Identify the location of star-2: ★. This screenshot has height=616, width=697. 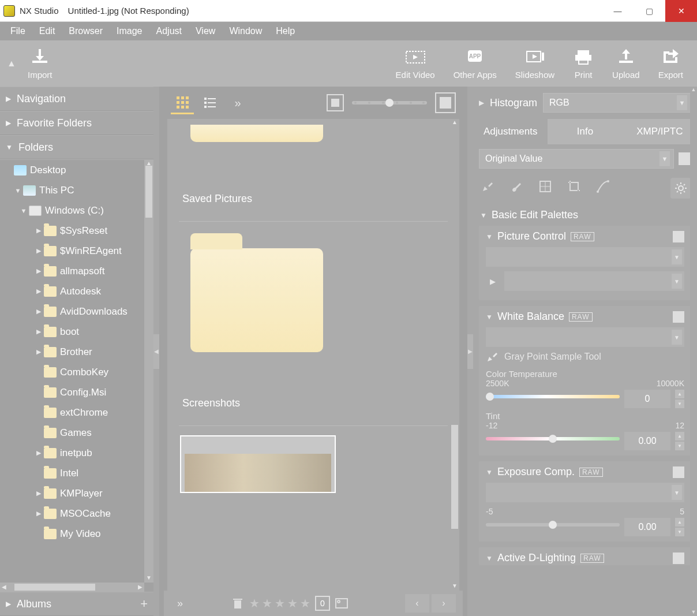
(267, 603).